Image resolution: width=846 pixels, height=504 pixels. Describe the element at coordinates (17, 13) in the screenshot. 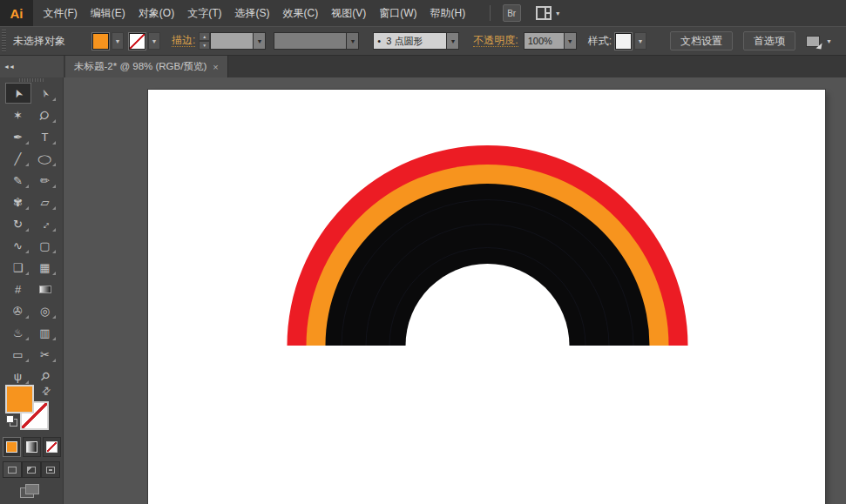

I see `app-logo-icon: Ai` at that location.